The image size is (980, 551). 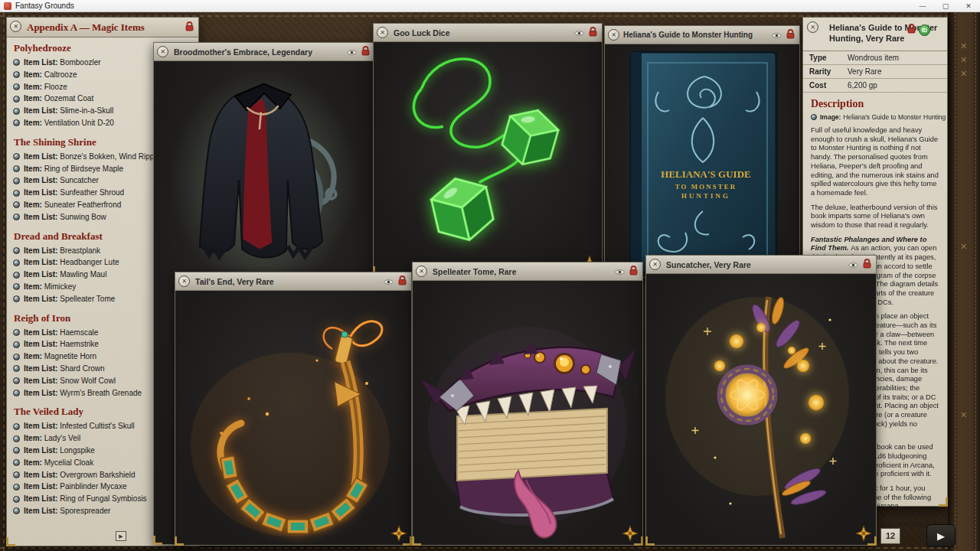 I want to click on item-name: Shard Crown, so click(x=81, y=369).